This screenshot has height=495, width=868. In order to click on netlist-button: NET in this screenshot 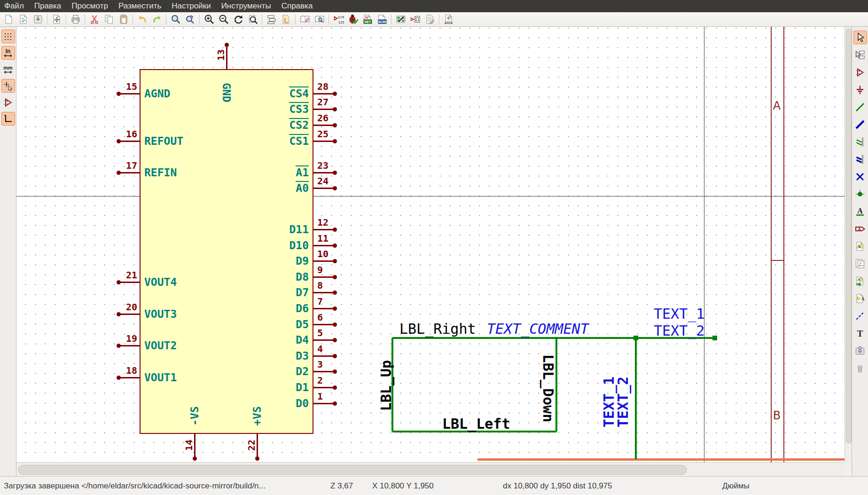, I will do `click(368, 19)`.